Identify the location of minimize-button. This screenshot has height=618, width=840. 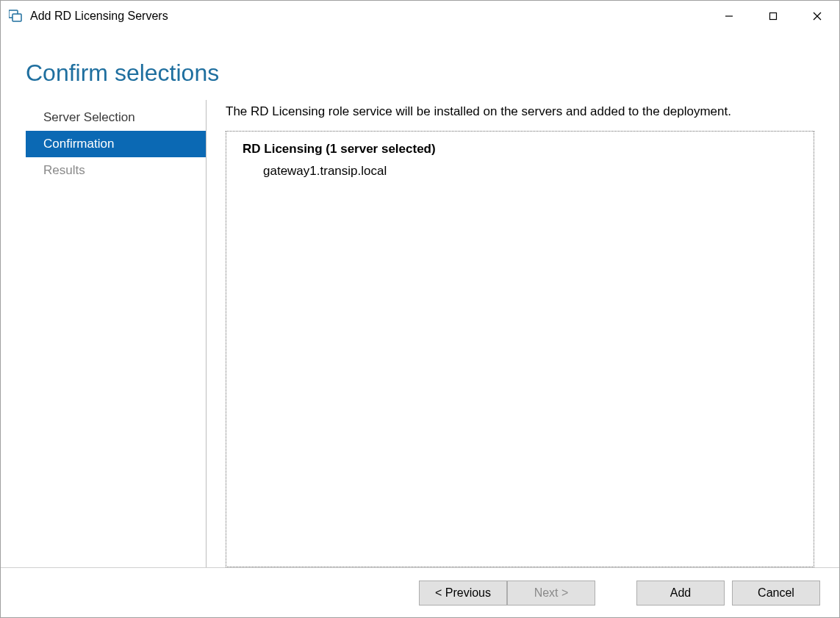
(729, 16).